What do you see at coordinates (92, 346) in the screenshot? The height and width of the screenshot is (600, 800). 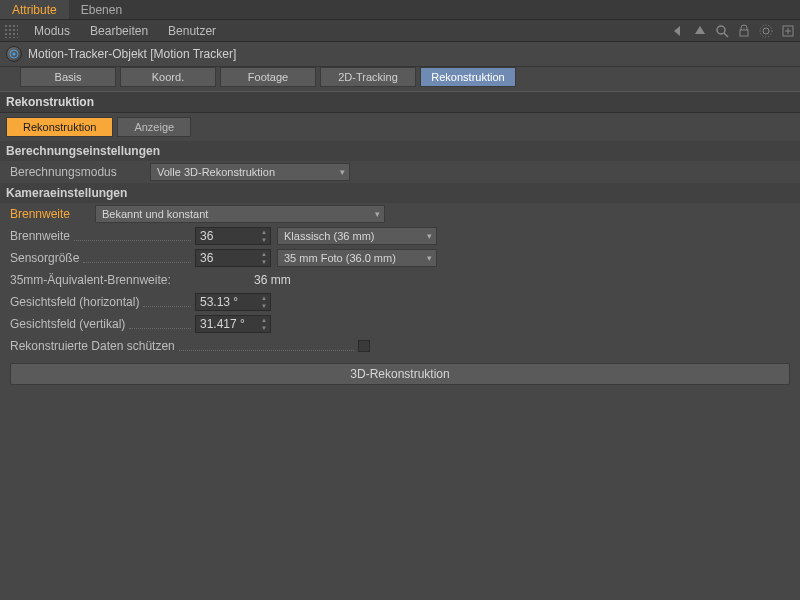 I see `label-protect-data: Rekonstruierte Daten schützen` at bounding box center [92, 346].